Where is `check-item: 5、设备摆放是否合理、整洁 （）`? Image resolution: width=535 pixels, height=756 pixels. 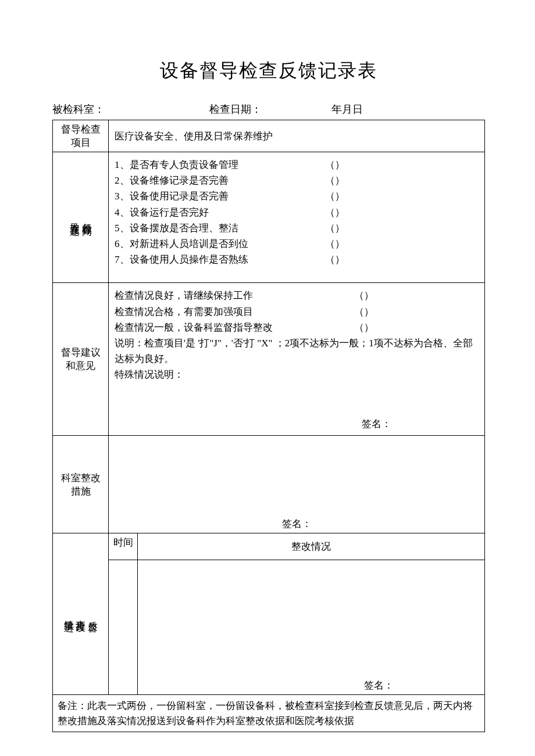 check-item: 5、设备摆放是否合理、整洁 （） is located at coordinates (297, 228).